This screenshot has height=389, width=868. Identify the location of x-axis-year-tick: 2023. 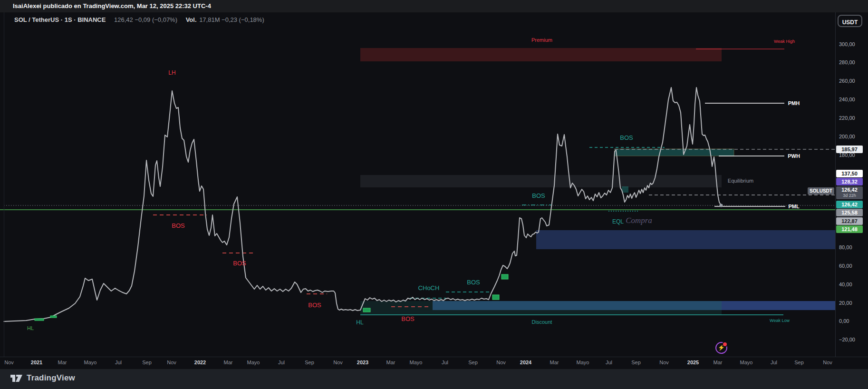
(363, 362).